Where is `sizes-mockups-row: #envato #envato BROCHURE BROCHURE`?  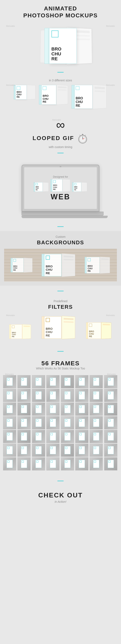
sizes-mockups-row: #envato #envato BROCHURE BROCHURE is located at coordinates (60, 97).